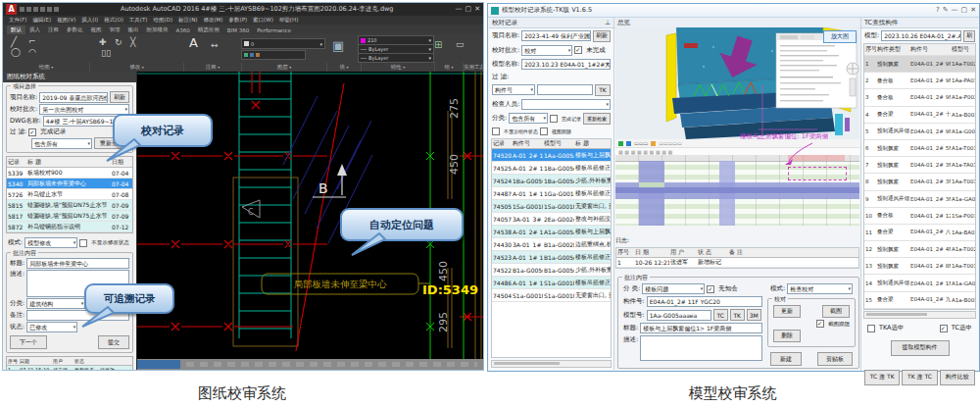 The height and width of the screenshot is (408, 980). What do you see at coordinates (214, 67) in the screenshot?
I see `ribbon-group-label: 注释` at bounding box center [214, 67].